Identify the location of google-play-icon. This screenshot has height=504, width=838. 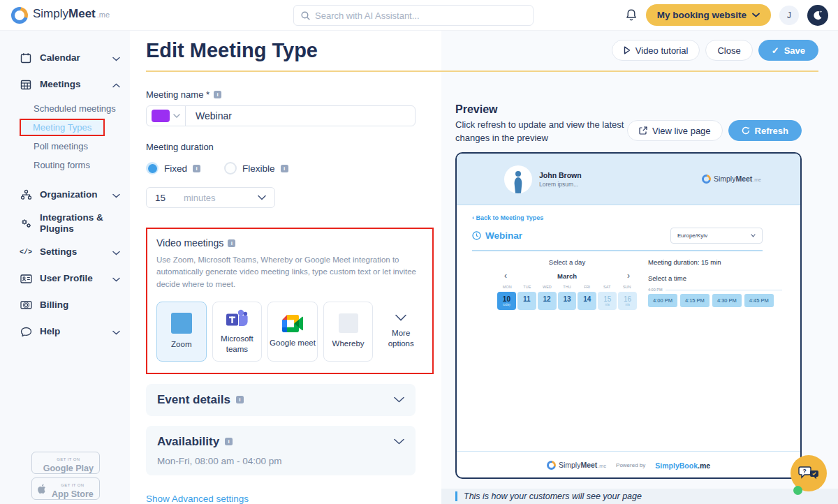
(38, 464).